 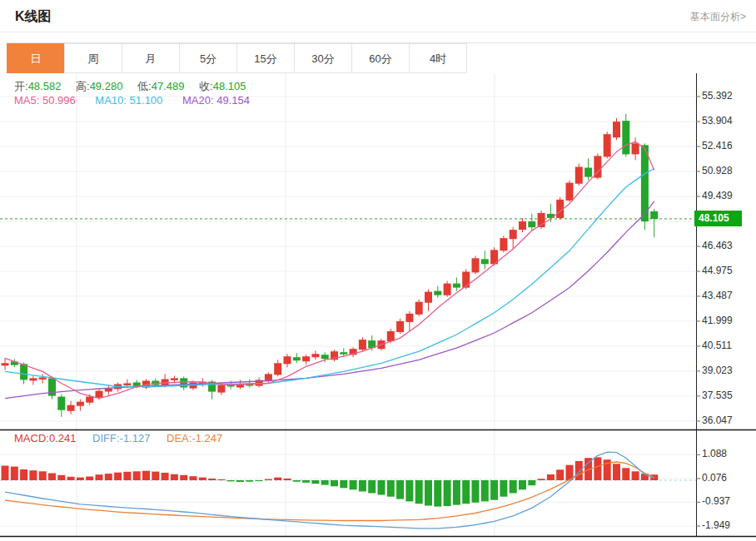 What do you see at coordinates (716, 525) in the screenshot?
I see `y-axis-label: -1.949` at bounding box center [716, 525].